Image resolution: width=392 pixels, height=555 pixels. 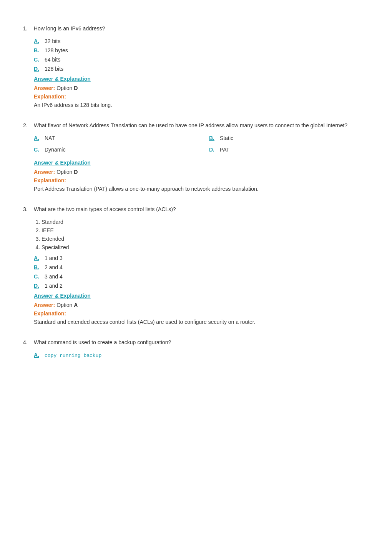 I want to click on option-letter-2-1: A., so click(x=39, y=138).